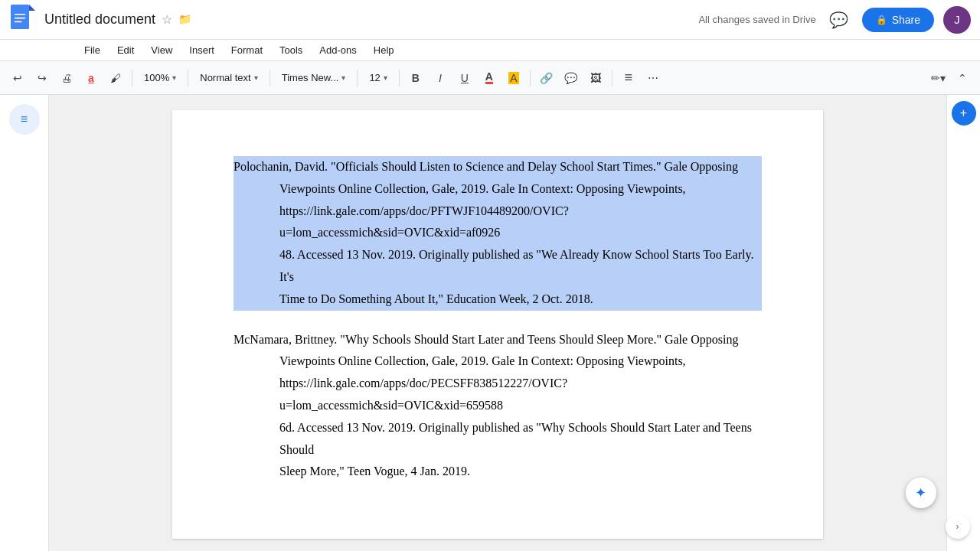  What do you see at coordinates (898, 20) in the screenshot?
I see `share-button: 🔒 Share` at bounding box center [898, 20].